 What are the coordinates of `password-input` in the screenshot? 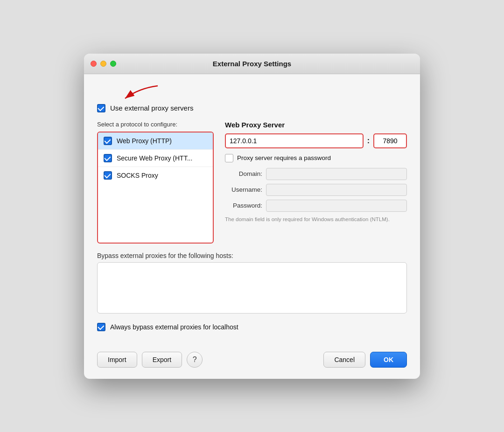 It's located at (336, 206).